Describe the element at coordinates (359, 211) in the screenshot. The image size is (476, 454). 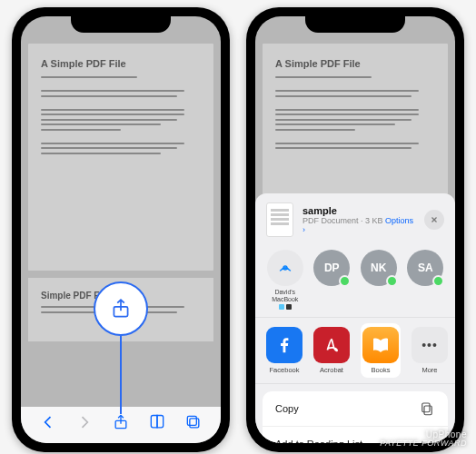
I see `share-file-name: sample` at that location.